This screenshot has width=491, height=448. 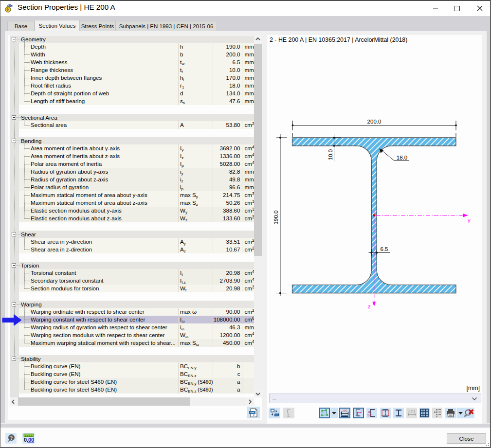 I want to click on svg-text:2 - HE 200 A | EN 10365:2017 |: 2 - HE 200 A | EN 10365:2017 | ArcelorMi…, so click(x=339, y=40).